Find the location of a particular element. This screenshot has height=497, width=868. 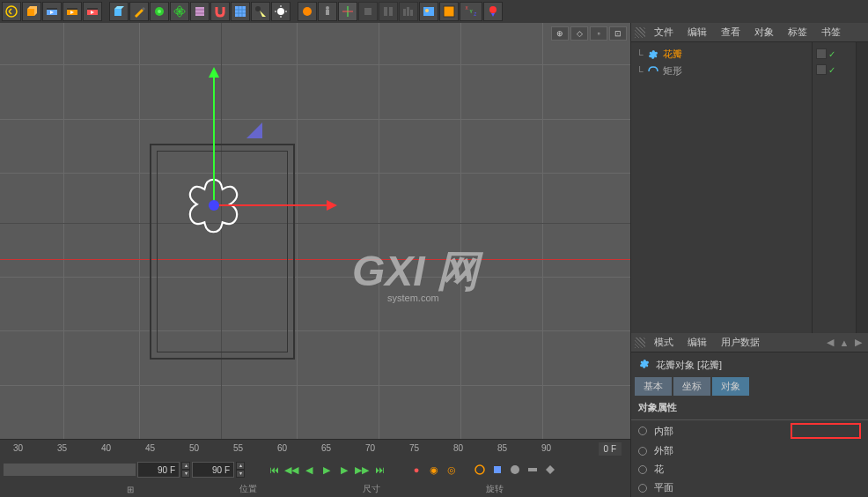

deformer-icon is located at coordinates (159, 11).